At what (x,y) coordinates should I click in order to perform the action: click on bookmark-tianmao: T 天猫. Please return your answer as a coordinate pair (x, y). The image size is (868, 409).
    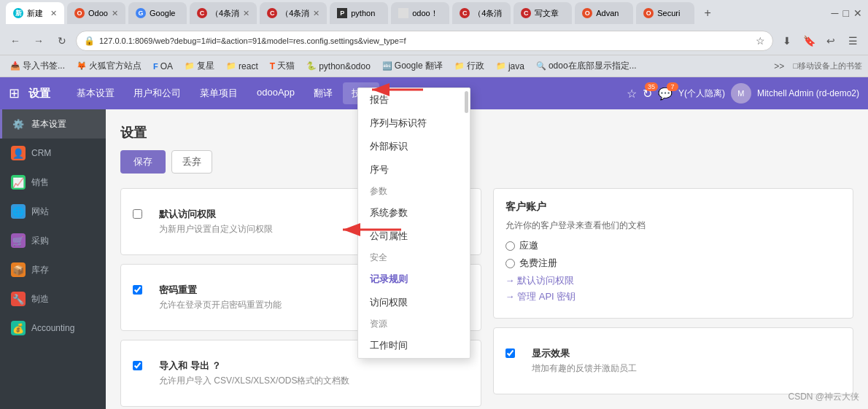
    Looking at the image, I should click on (282, 66).